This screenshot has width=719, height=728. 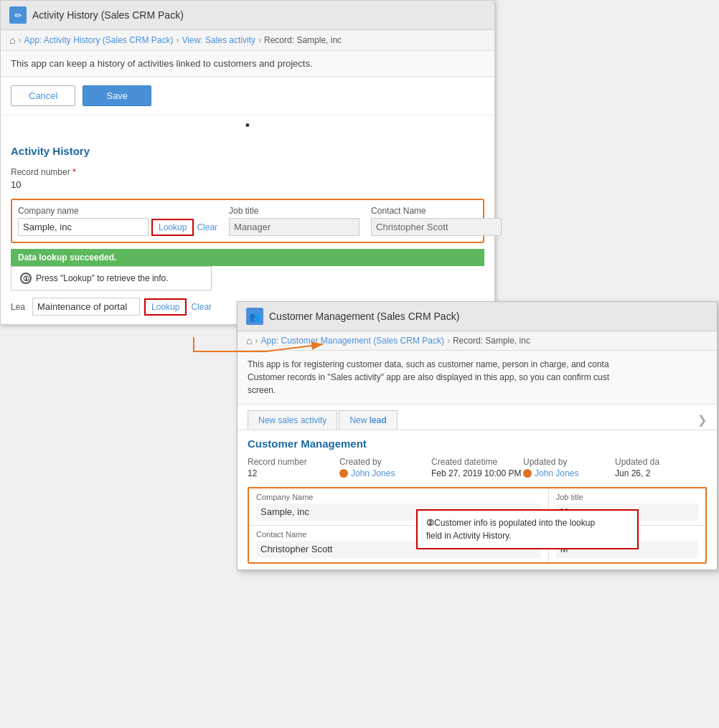 What do you see at coordinates (293, 420) in the screenshot?
I see `tab-new-sales-activity: New sales activity` at bounding box center [293, 420].